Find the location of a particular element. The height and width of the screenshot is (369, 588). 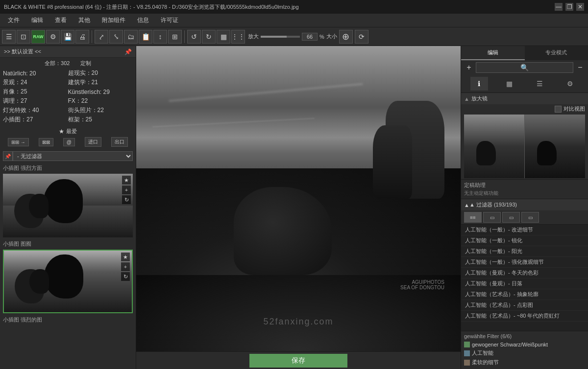

preset-light: 灯光特效：40 is located at coordinates (35, 111).